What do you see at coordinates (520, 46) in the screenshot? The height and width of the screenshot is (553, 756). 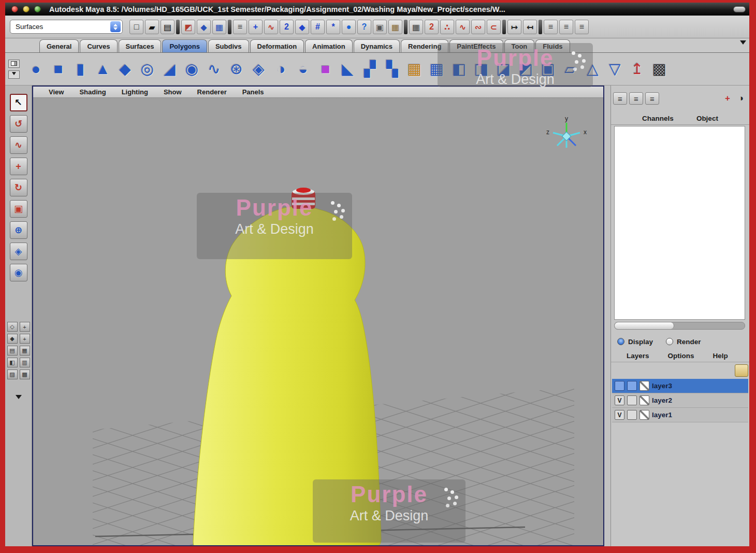 I see `shelf-tab: Toon` at bounding box center [520, 46].